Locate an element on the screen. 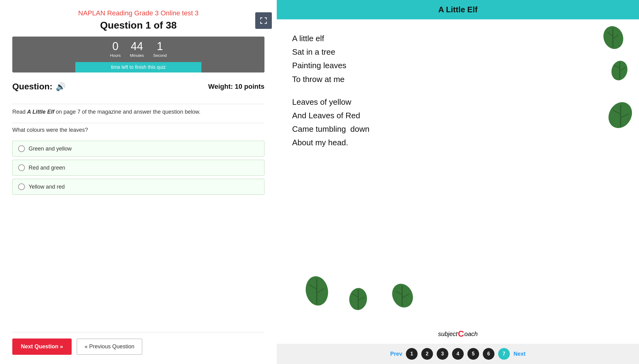 This screenshot has height=364, width=639. fullscreen-button is located at coordinates (264, 21).